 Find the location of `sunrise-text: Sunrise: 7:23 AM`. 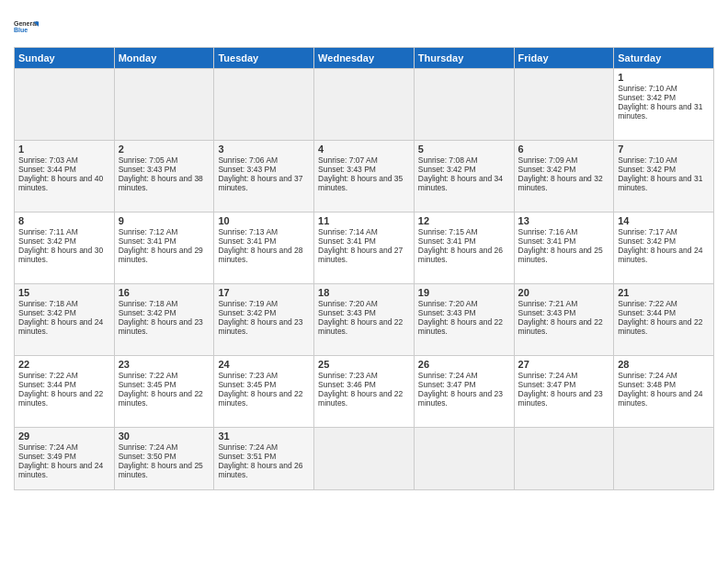

sunrise-text: Sunrise: 7:23 AM is located at coordinates (248, 375).